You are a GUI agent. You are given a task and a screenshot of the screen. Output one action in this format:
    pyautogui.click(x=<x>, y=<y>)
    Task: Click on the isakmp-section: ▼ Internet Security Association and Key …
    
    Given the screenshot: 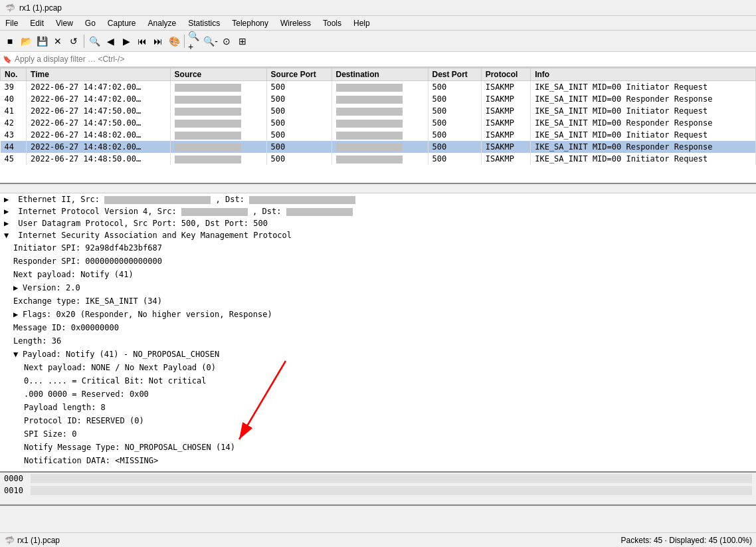 What is the action you would take?
    pyautogui.click(x=378, y=235)
    